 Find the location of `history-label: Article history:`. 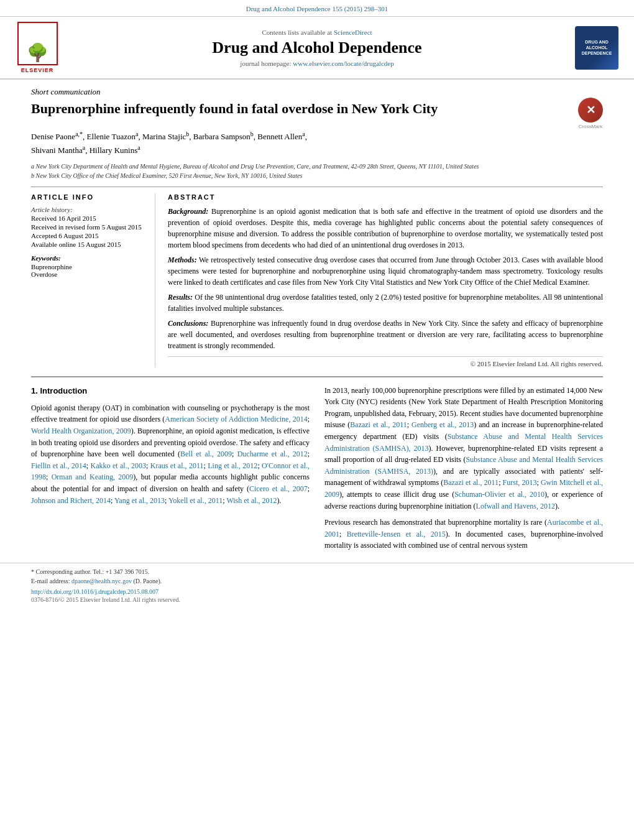

history-label: Article history: is located at coordinates (88, 210).